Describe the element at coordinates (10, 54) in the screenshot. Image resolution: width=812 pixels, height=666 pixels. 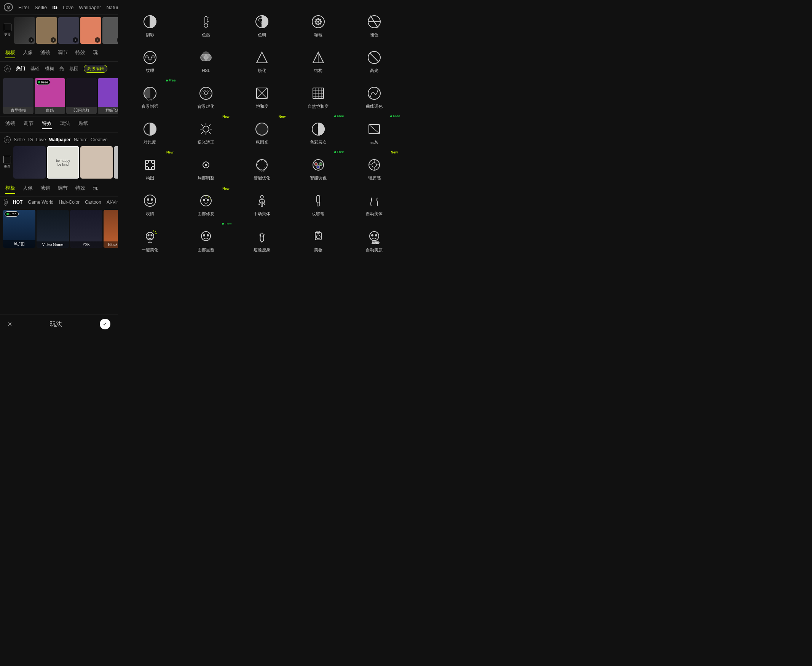
I see `tab-template-1: 模板` at that location.